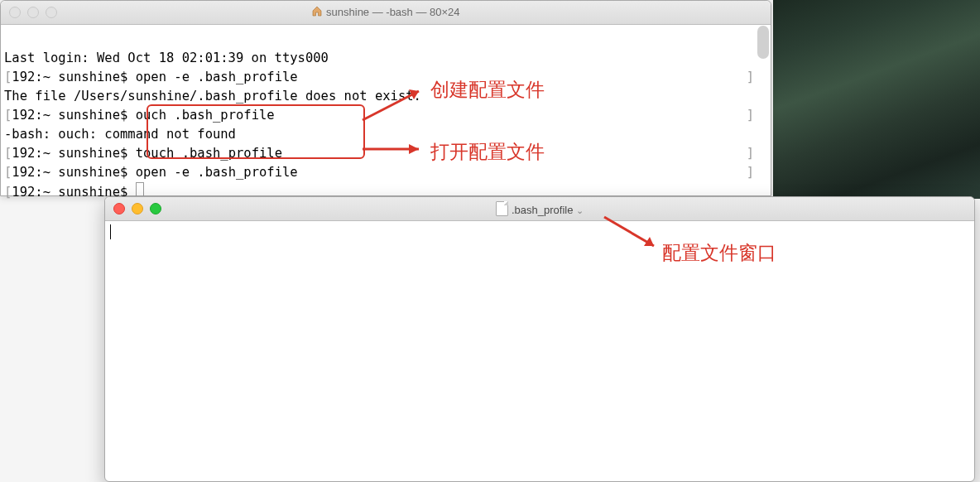  I want to click on terminal-line: Last login: Wed Oct 18 02:01:39 on ttys0…, so click(166, 58).